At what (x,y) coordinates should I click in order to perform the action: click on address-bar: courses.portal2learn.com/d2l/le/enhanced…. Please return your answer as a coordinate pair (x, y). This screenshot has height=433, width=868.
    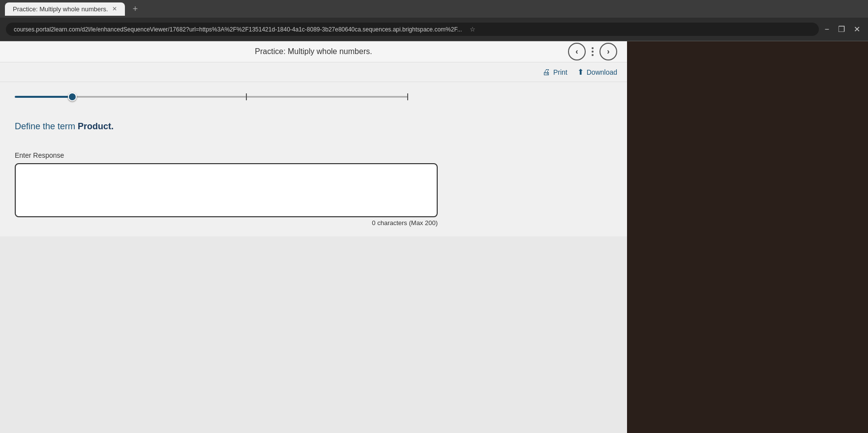
    Looking at the image, I should click on (412, 29).